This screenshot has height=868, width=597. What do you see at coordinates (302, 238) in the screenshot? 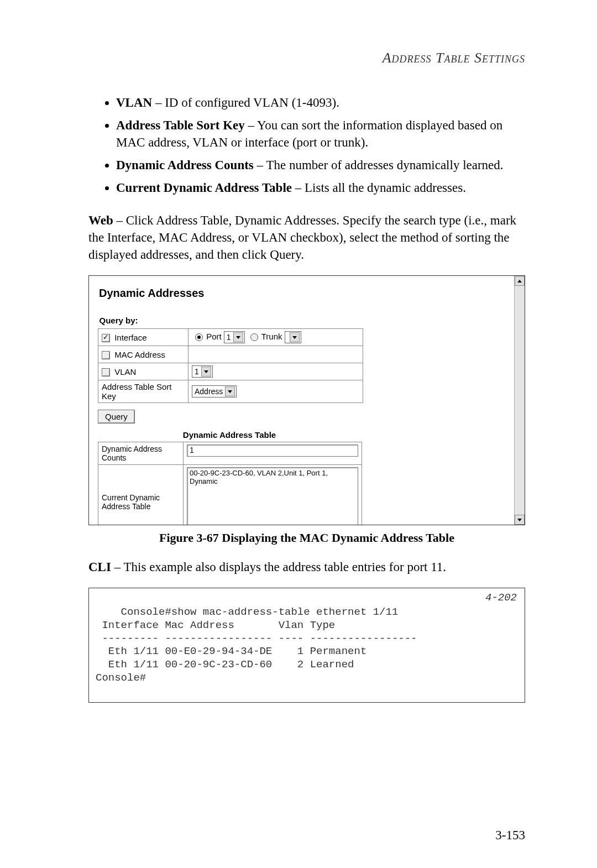
I see `web-rest: – Click Address Table, Dynamic Addresses…` at bounding box center [302, 238].